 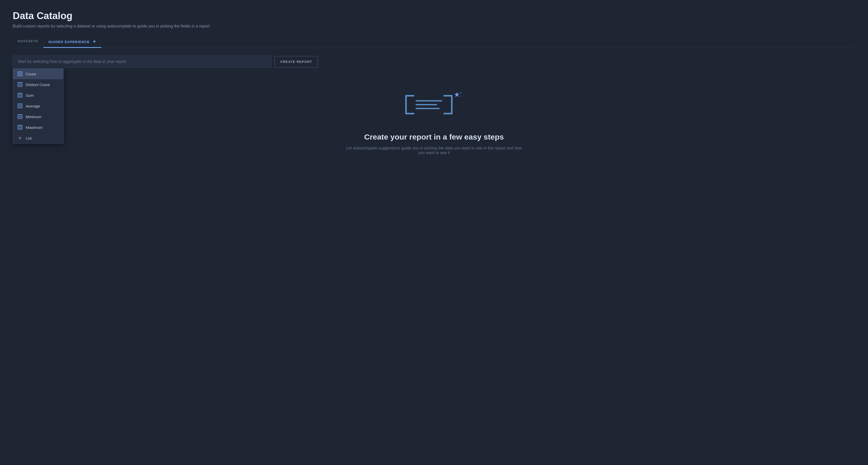 What do you see at coordinates (34, 117) in the screenshot?
I see `dropdown-label-minimum: Minimum` at bounding box center [34, 117].